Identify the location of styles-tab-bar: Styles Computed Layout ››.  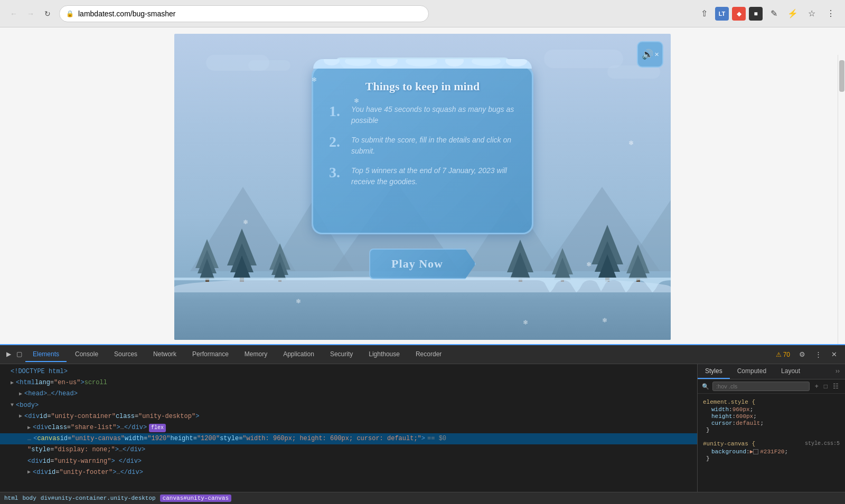
(771, 372).